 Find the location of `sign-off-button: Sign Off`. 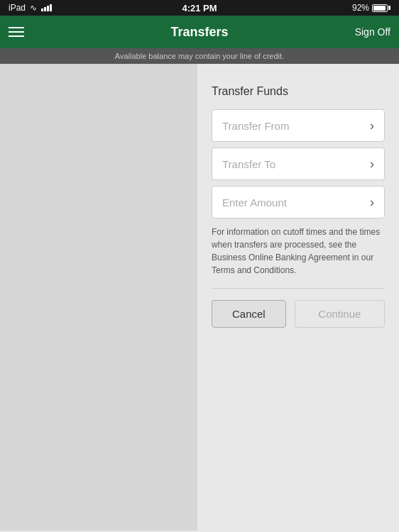

sign-off-button: Sign Off is located at coordinates (373, 32).